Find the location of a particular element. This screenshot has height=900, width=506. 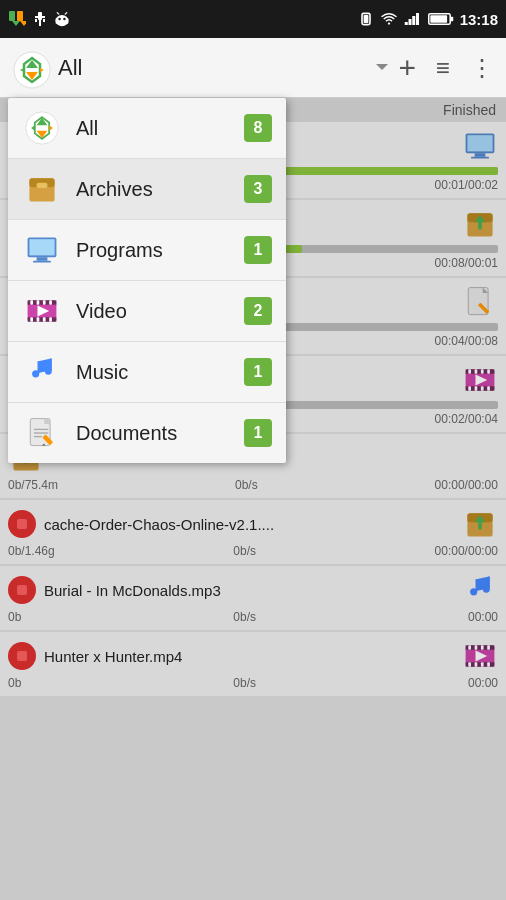

dropdown-item-video: Video 2 is located at coordinates (147, 312).